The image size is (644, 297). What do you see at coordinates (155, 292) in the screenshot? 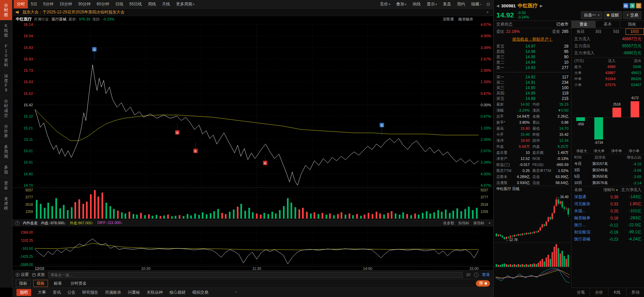
I see `bottom-tab-关联品种: 关联品种` at bounding box center [155, 292].